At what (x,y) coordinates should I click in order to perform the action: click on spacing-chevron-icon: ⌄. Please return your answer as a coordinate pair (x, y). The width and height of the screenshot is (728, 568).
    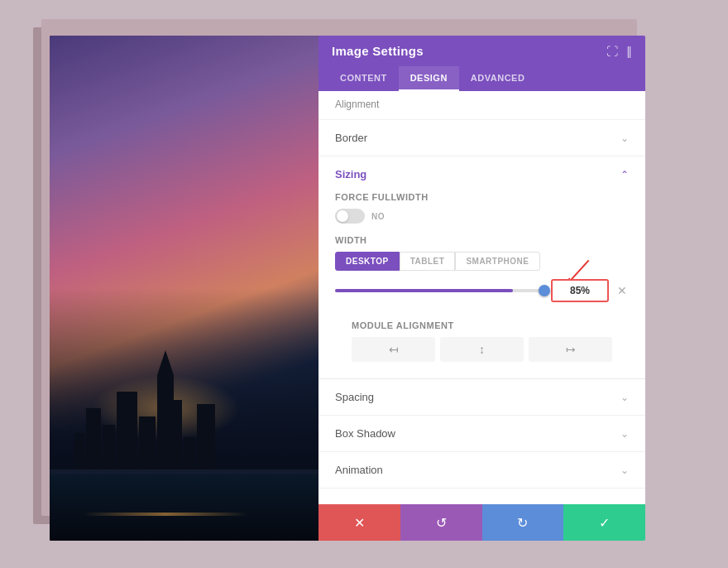
    Looking at the image, I should click on (625, 397).